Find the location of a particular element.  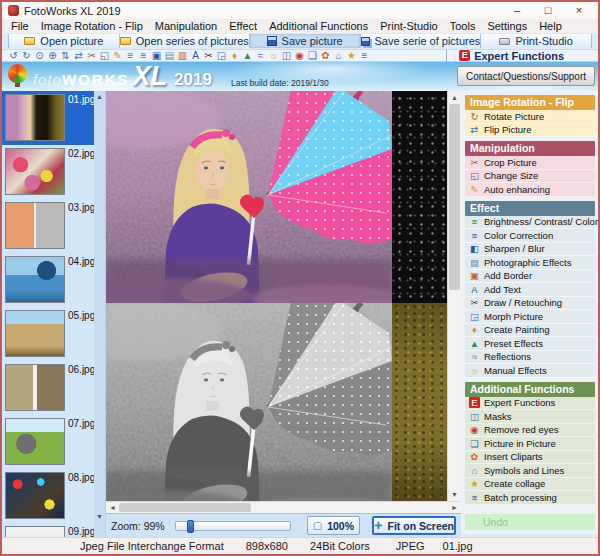

scroll-left-icon: ◄ is located at coordinates (112, 508).